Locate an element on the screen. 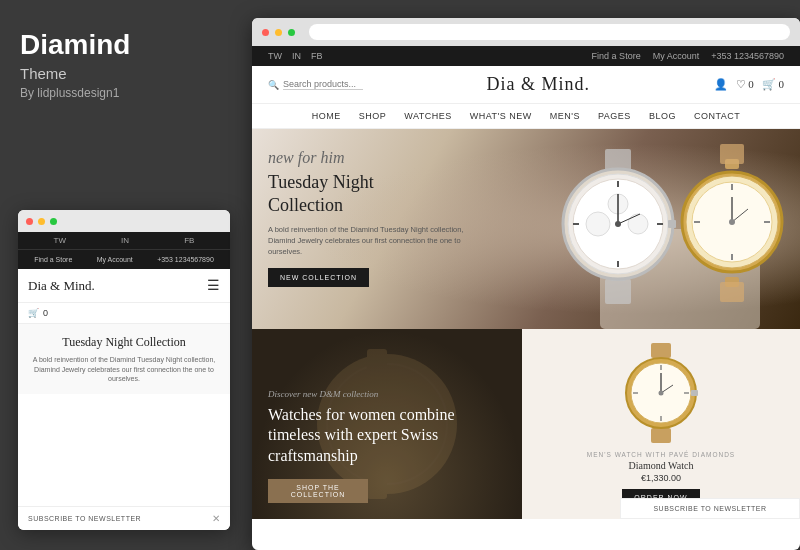 This screenshot has height=550, width=800. mobile-phone: +353 1234567890 is located at coordinates (186, 260).